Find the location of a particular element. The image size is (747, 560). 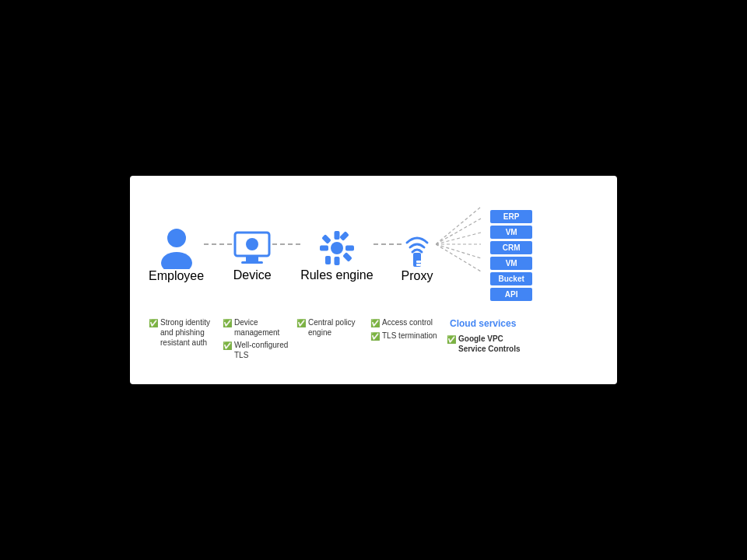

rules-engine-block: Rules engine is located at coordinates (336, 255).